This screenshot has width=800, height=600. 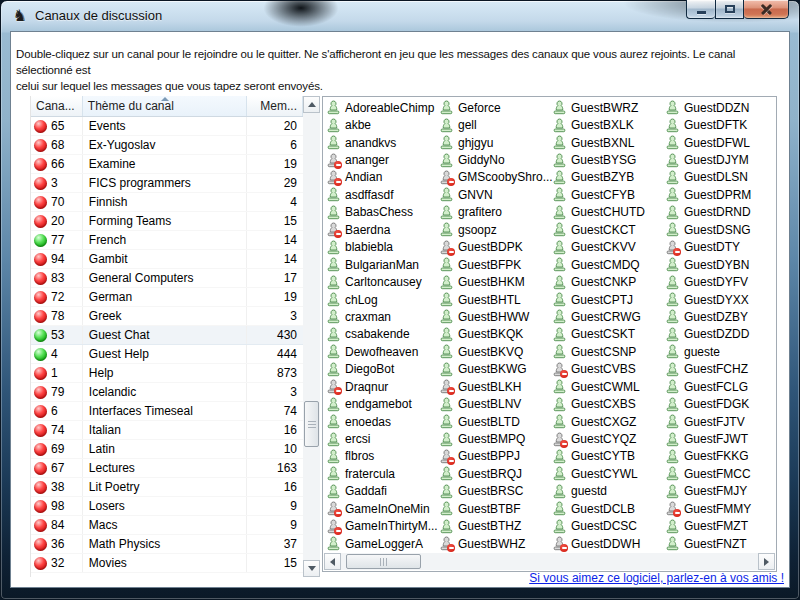 I want to click on user-list-item: GuestBPPJ, so click(x=494, y=456).